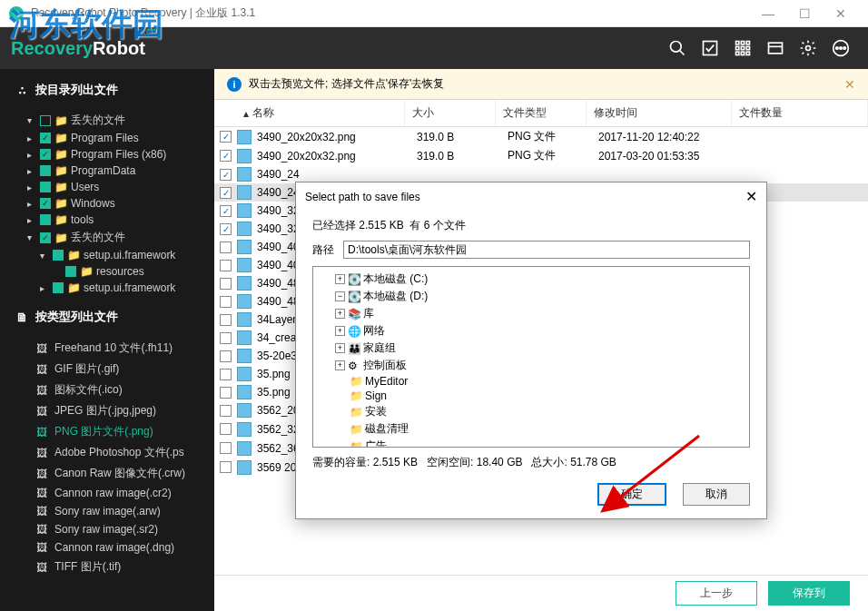 This screenshot has height=611, width=868. I want to click on folder-tree-item: +📚库, so click(531, 314).